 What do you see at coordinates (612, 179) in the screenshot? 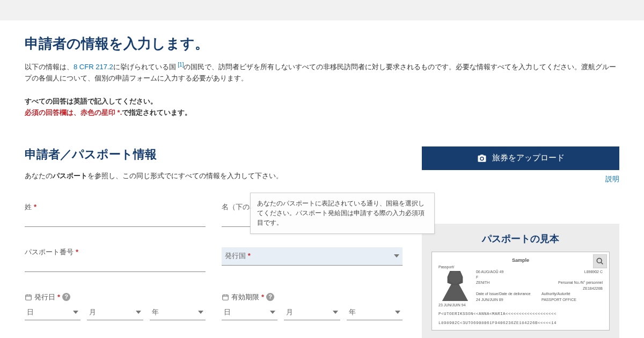
I see `explain-link: 説明` at bounding box center [612, 179].